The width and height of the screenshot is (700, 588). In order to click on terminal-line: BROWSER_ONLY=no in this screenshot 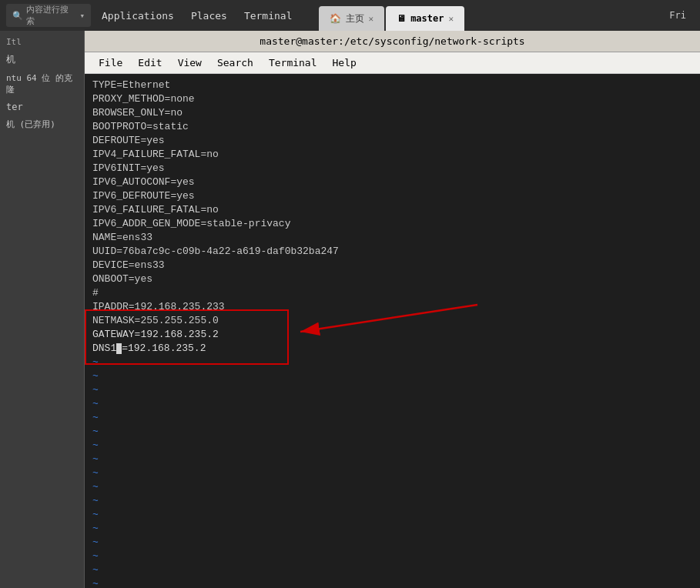, I will do `click(393, 113)`.